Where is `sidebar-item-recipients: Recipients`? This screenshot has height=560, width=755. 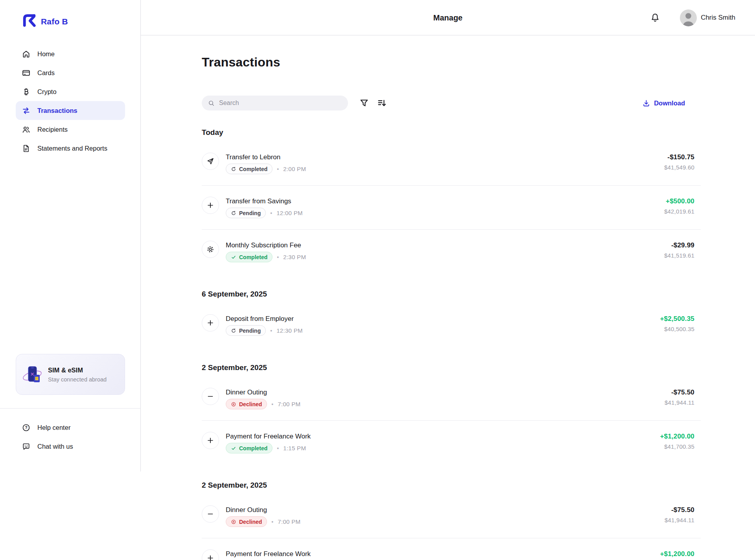
sidebar-item-recipients: Recipients is located at coordinates (70, 129).